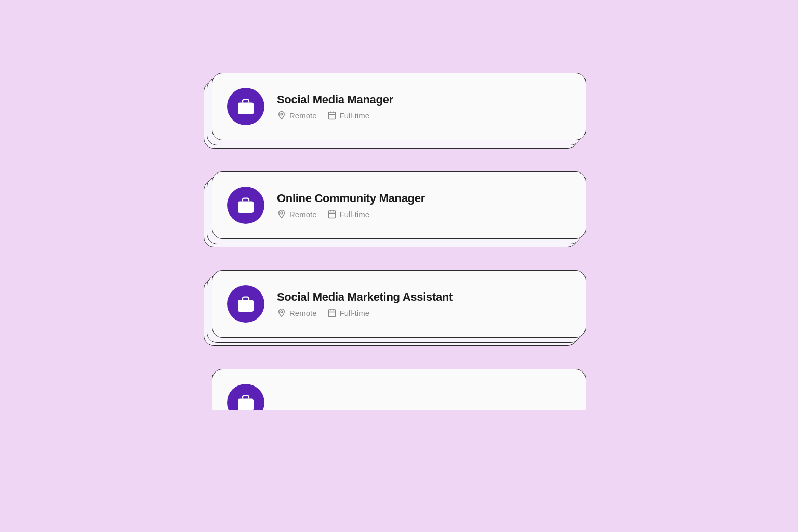 The height and width of the screenshot is (532, 798). I want to click on job-card-stack-2: Online Community Manager Remote, so click(399, 213).